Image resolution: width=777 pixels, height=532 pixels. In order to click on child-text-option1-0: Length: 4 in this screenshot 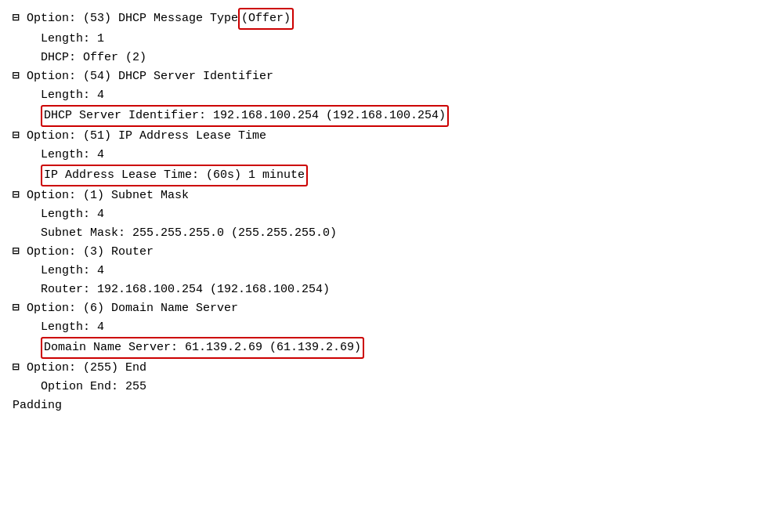, I will do `click(72, 215)`.